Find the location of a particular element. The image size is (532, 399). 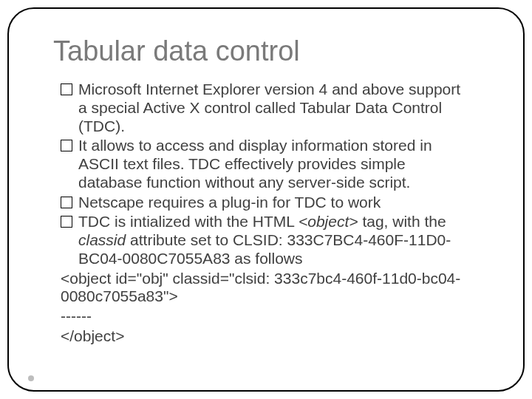

bullet-text-mid: tag, with the is located at coordinates (402, 222).